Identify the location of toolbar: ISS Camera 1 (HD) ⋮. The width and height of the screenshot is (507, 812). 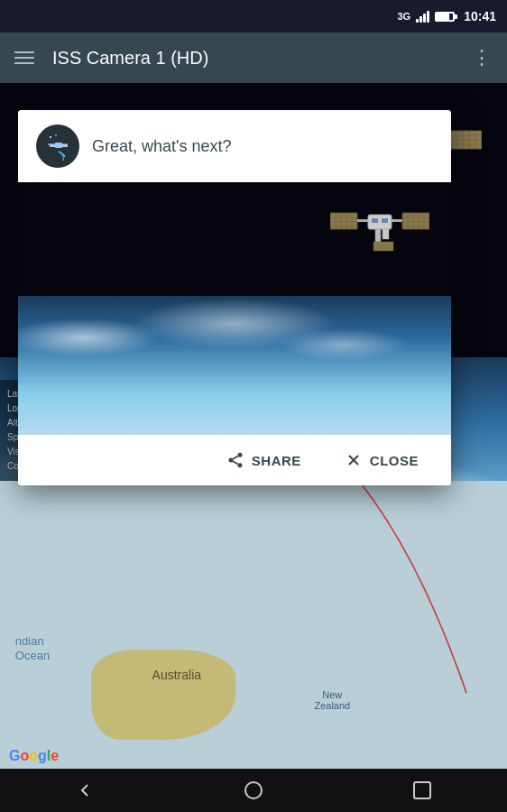
(254, 58).